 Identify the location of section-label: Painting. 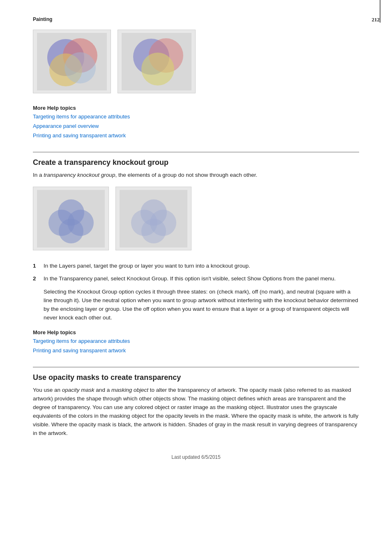
(196, 19).